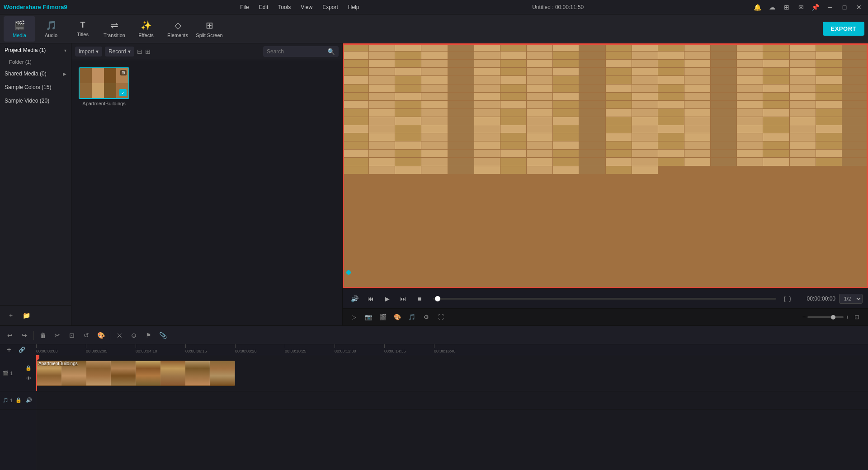 This screenshot has height=470, width=868. I want to click on ruler-mark-1: 00:00:02:05, so click(97, 350).